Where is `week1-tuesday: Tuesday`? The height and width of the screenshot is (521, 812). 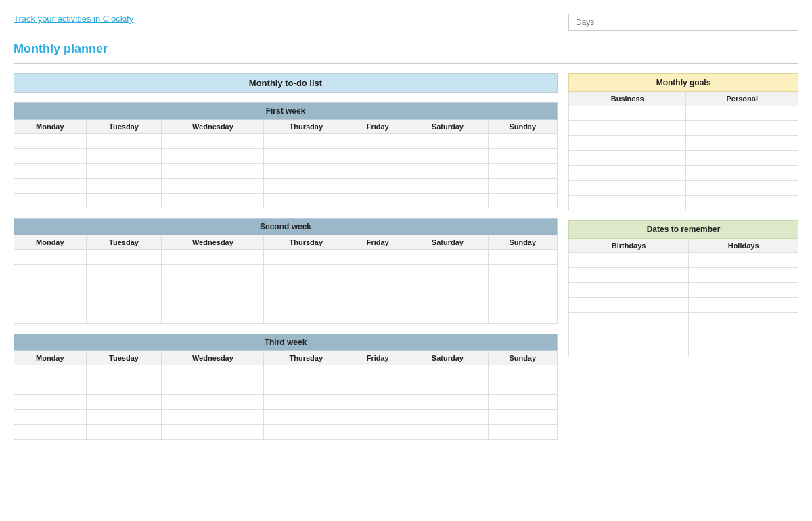
week1-tuesday: Tuesday is located at coordinates (124, 127).